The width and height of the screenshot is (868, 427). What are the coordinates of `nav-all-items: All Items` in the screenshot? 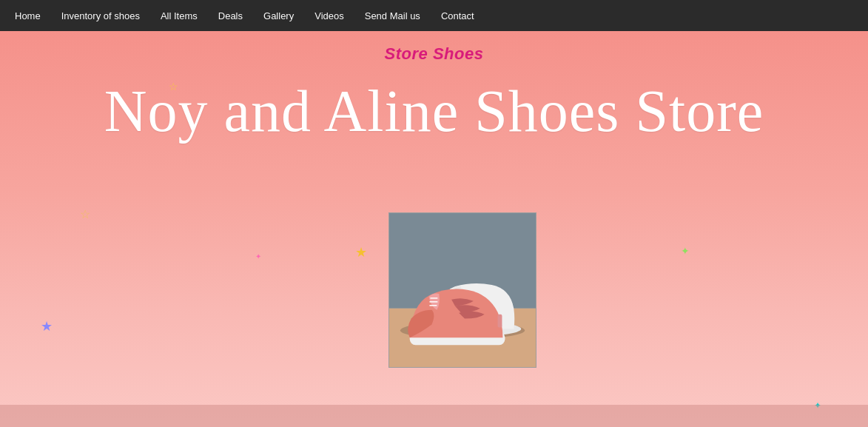 It's located at (179, 16).